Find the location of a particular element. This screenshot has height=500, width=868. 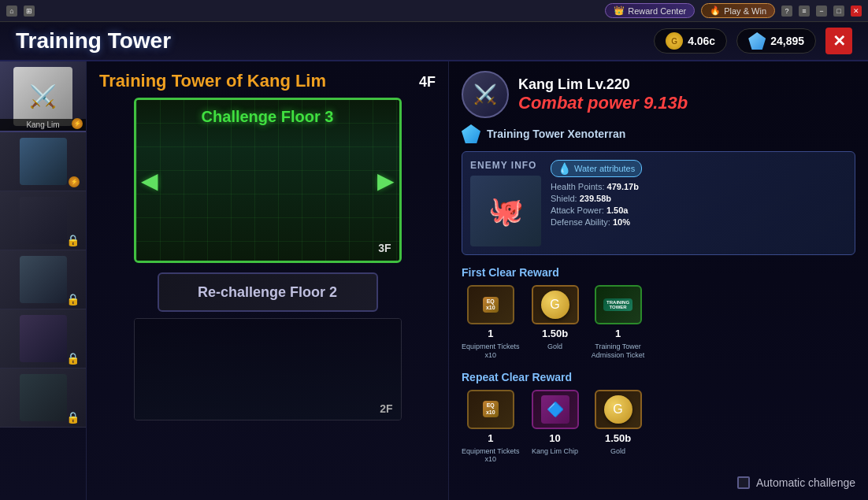

gold-currency: G 4.06c is located at coordinates (690, 41).